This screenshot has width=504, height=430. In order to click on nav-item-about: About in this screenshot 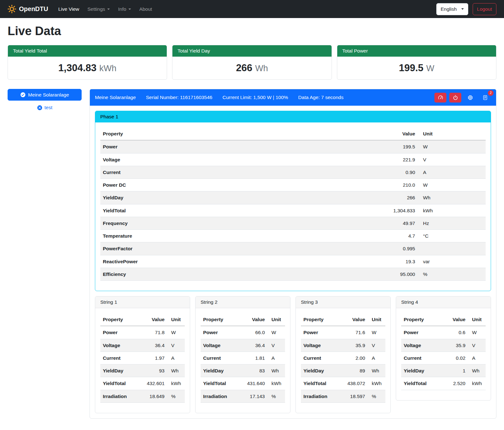, I will do `click(146, 9)`.